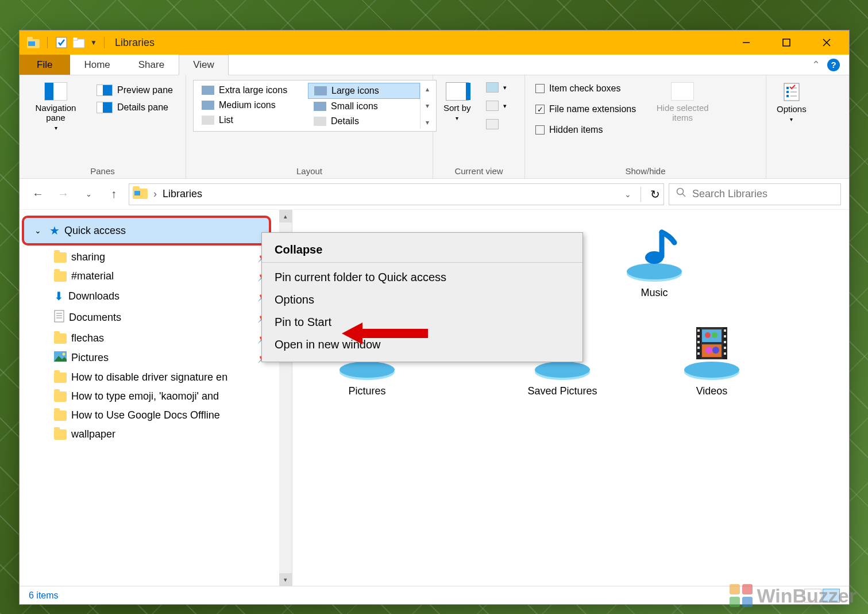 This screenshot has width=868, height=614. What do you see at coordinates (712, 360) in the screenshot?
I see `library-videos: Videos` at bounding box center [712, 360].